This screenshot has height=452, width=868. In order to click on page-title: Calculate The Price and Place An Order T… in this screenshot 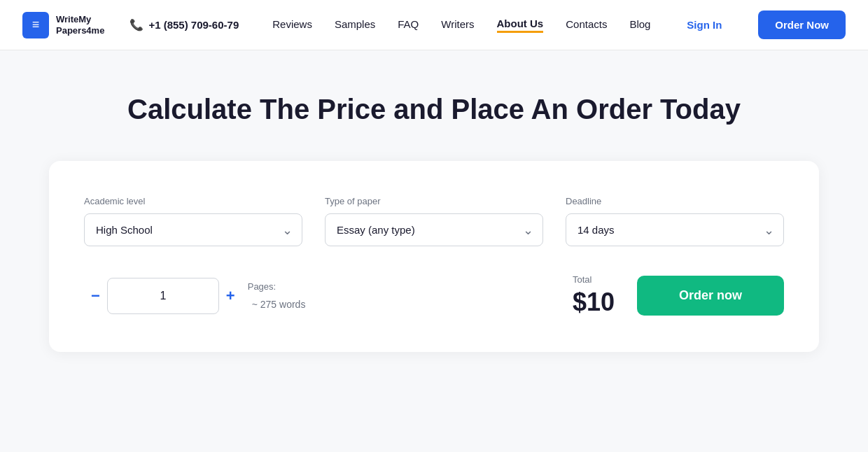, I will do `click(434, 109)`.